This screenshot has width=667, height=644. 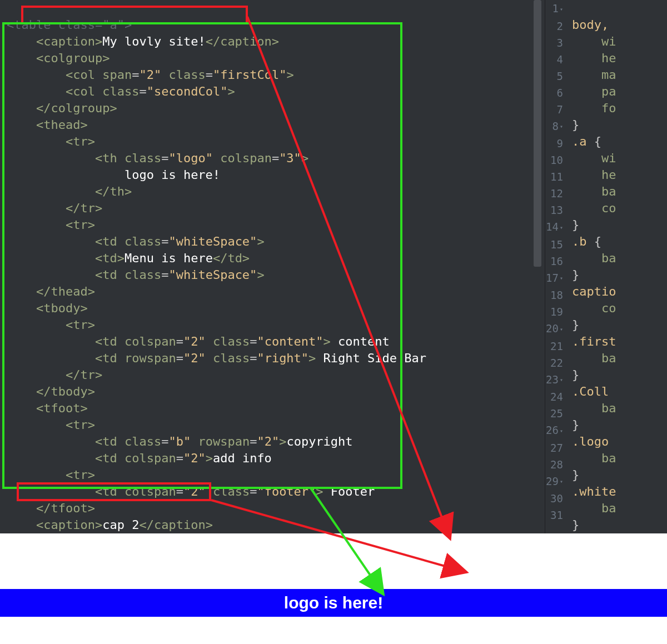 What do you see at coordinates (554, 448) in the screenshot?
I see `line-number: 27` at bounding box center [554, 448].